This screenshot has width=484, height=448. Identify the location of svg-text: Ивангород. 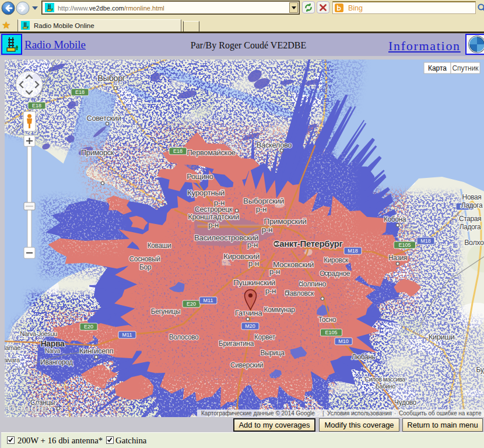
(57, 362).